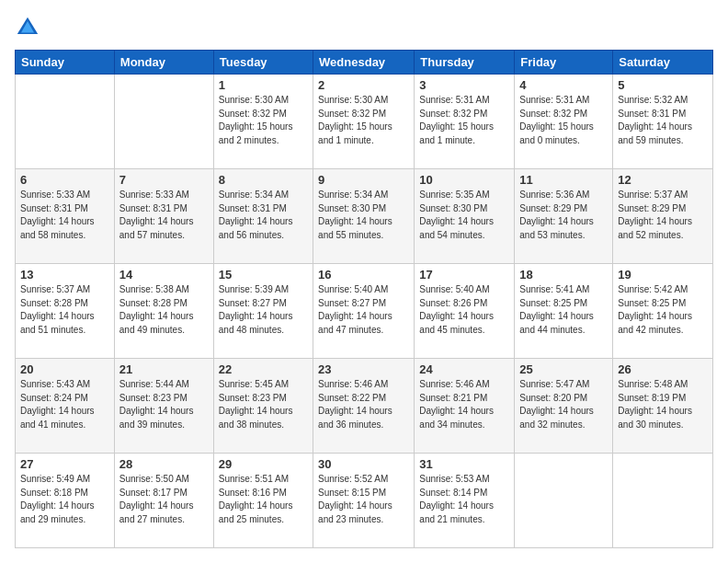  What do you see at coordinates (263, 63) in the screenshot?
I see `day-of-week-header: Tuesday` at bounding box center [263, 63].